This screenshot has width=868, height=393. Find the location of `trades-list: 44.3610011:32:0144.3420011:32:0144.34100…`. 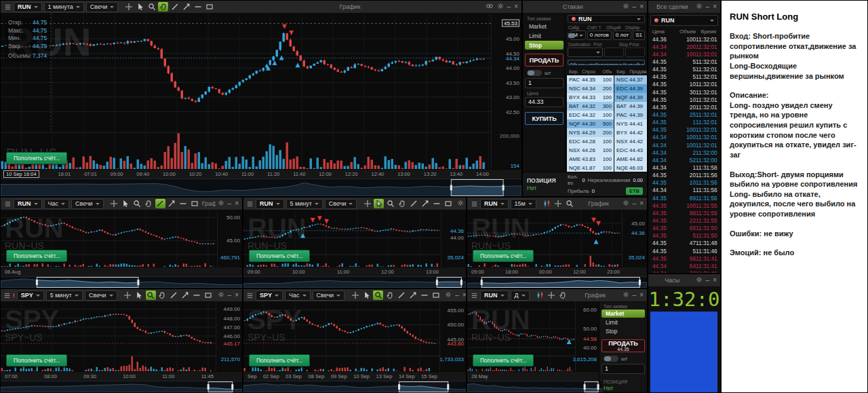

trades-list: 44.3610011:32:0144.3420011:32:0144.34100… is located at coordinates (684, 154).